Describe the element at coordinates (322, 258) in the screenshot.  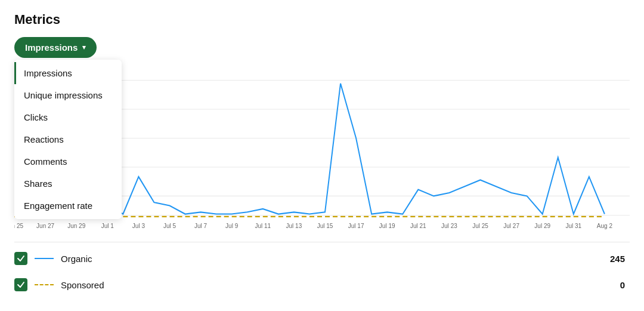
I see `legend-organic: Organic 245` at that location.